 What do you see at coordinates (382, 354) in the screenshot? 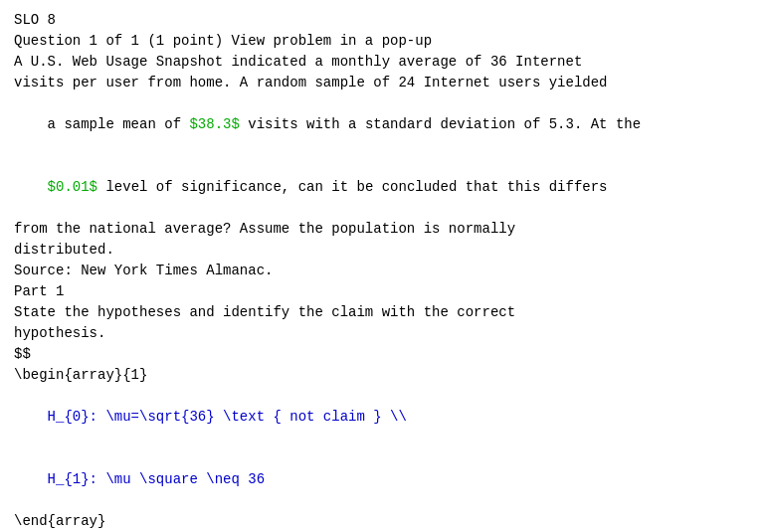
I see `math-open1: $$` at bounding box center [382, 354].